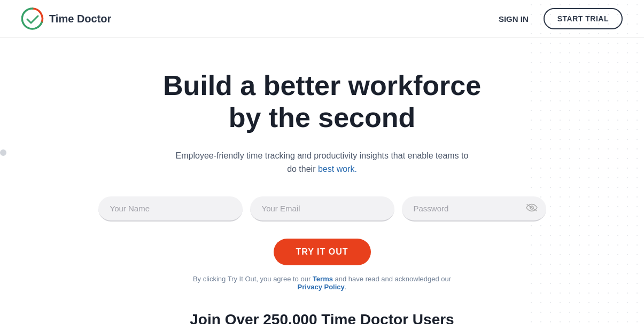  What do you see at coordinates (322, 252) in the screenshot?
I see `try-it-out-button: TRY IT OUT` at bounding box center [322, 252].